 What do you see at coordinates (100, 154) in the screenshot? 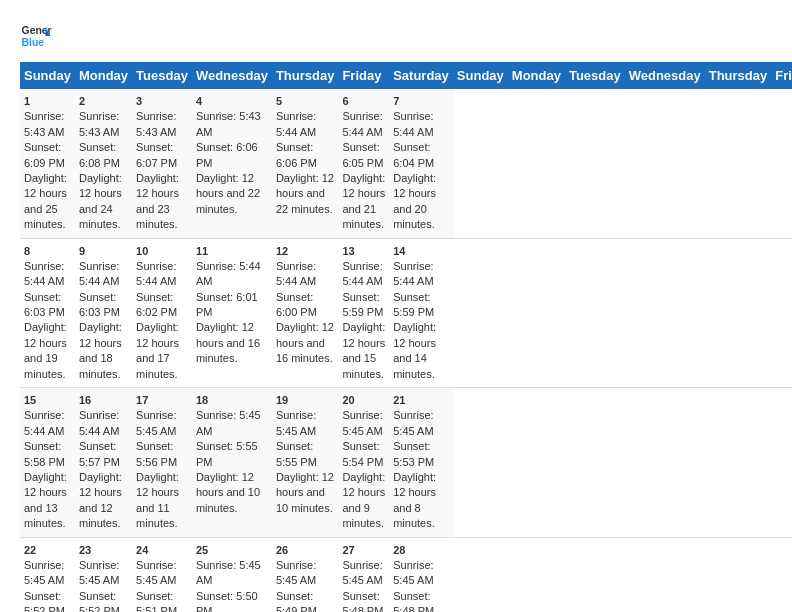
I see `sunset-text: Sunset: 6:08 PM` at bounding box center [100, 154].